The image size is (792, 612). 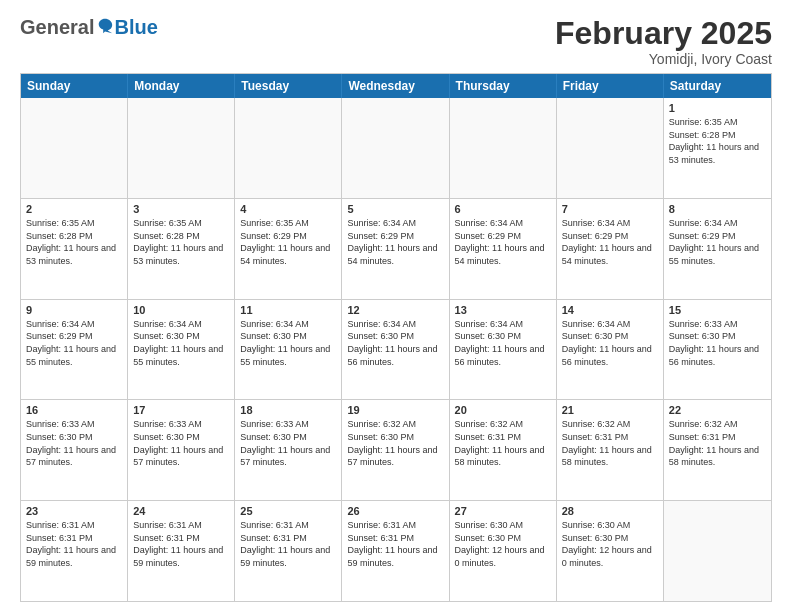 What do you see at coordinates (718, 249) in the screenshot?
I see `calendar-cell: 8Sunrise: 6:34 AM Sunset: 6:29 PM Daylig…` at bounding box center [718, 249].